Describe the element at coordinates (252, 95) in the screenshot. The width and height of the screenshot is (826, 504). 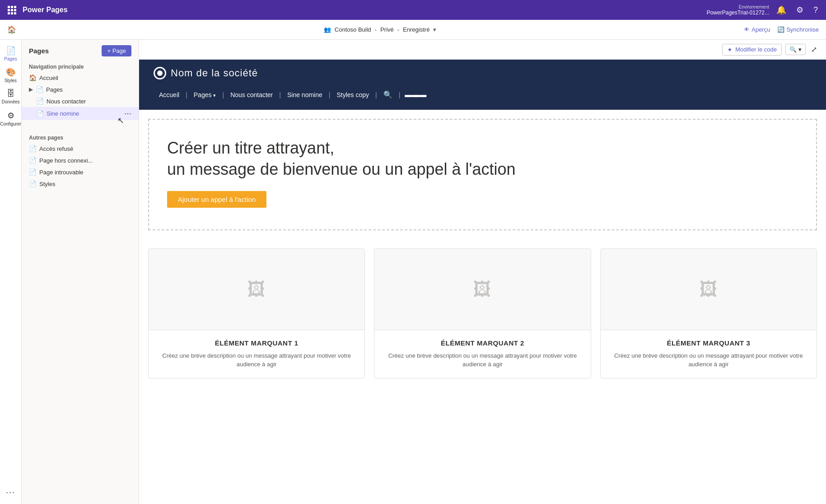
I see `nav-nous-contacter: Nous contacter` at that location.